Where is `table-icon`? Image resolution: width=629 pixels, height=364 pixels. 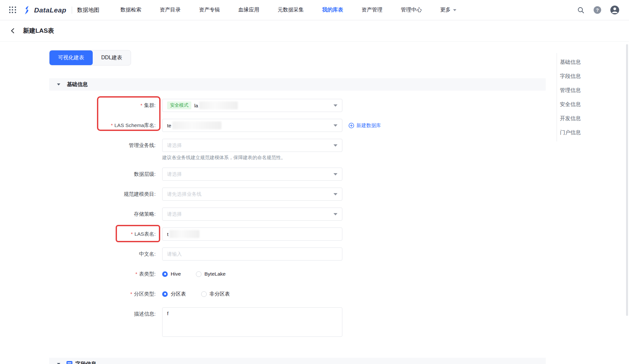
table-icon is located at coordinates (69, 363).